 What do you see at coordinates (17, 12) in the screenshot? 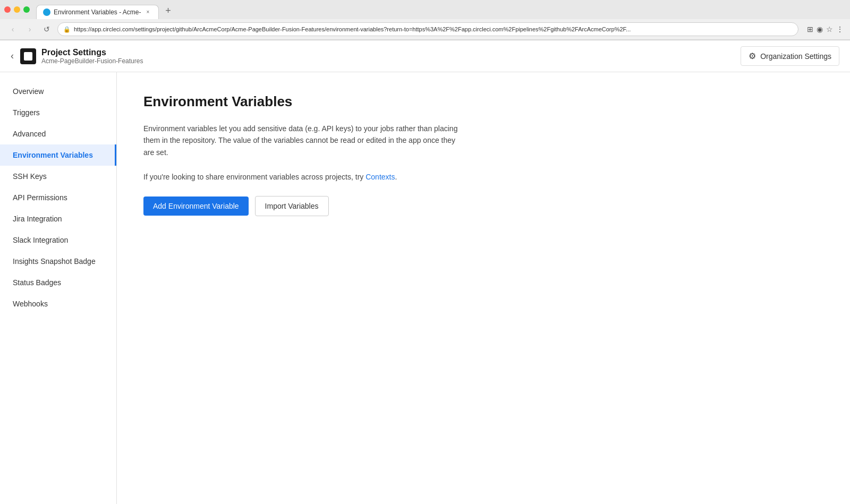
I see `traffic-lights` at bounding box center [17, 12].